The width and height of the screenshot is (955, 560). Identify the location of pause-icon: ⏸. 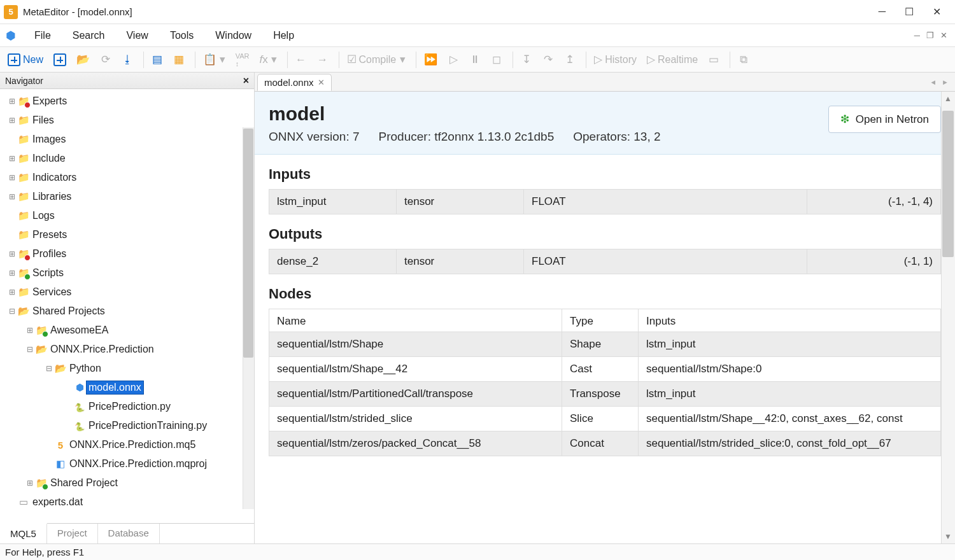
(475, 60).